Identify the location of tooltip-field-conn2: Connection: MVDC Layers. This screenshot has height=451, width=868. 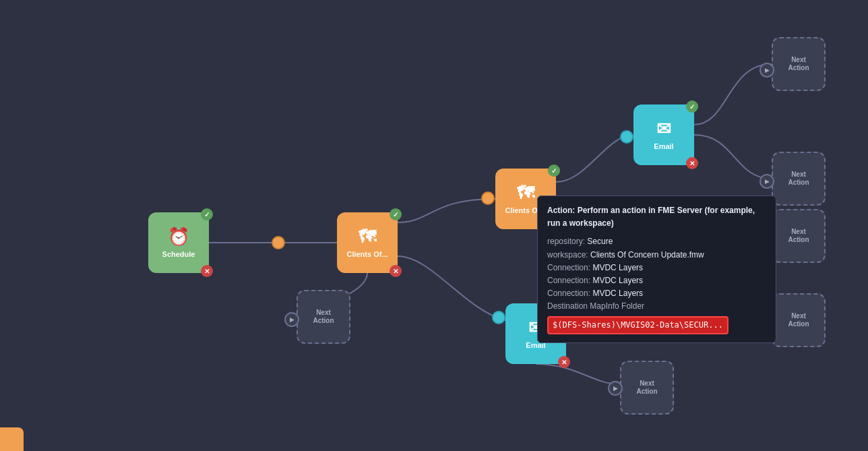
(656, 280).